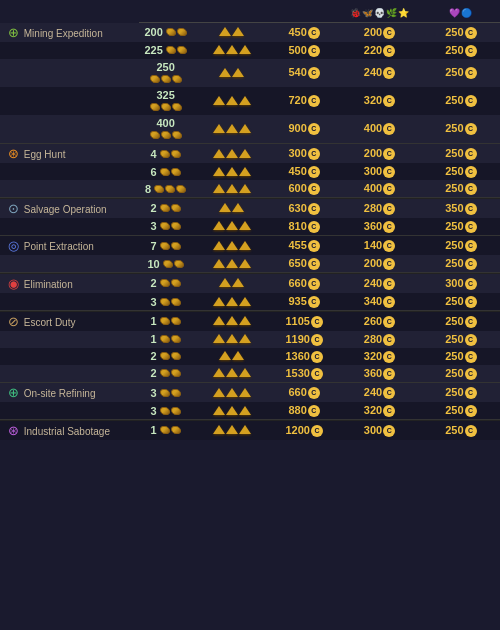  What do you see at coordinates (461, 13) in the screenshot?
I see `sec2-icons: 💜🔵` at bounding box center [461, 13].